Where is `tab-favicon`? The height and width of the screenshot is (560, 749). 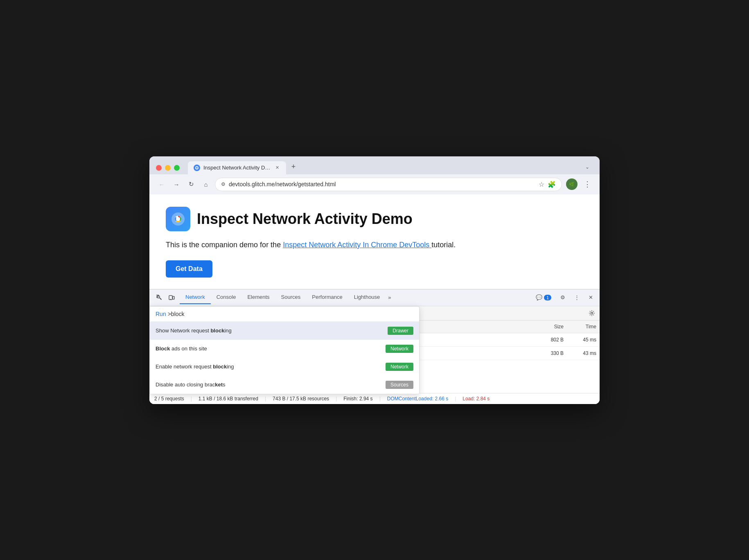
tab-favicon is located at coordinates (197, 168).